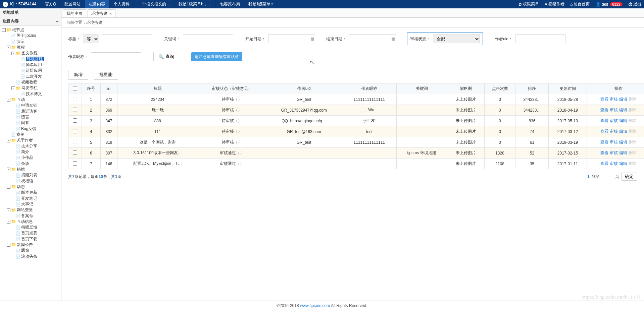 Image resolution: width=644 pixels, height=310 pixels. What do you see at coordinates (18, 30) in the screenshot?
I see `tree-label: 根节点` at bounding box center [18, 30].